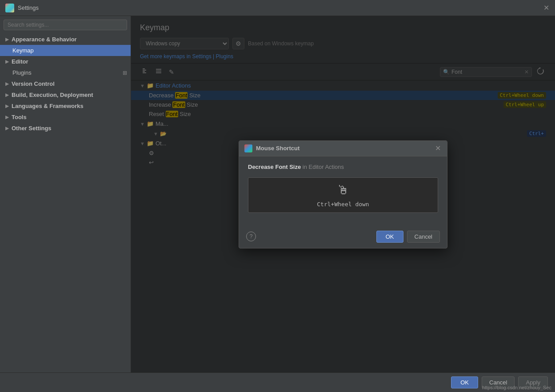  I want to click on search-input, so click(65, 25).